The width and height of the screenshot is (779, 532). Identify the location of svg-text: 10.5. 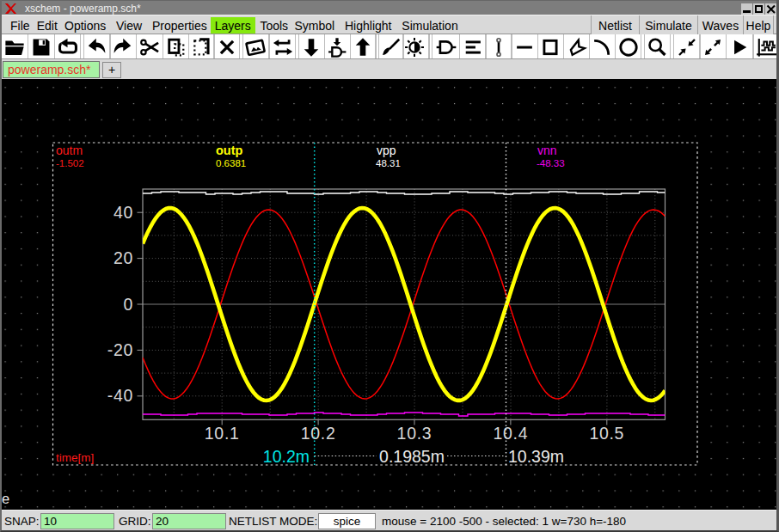
(607, 433).